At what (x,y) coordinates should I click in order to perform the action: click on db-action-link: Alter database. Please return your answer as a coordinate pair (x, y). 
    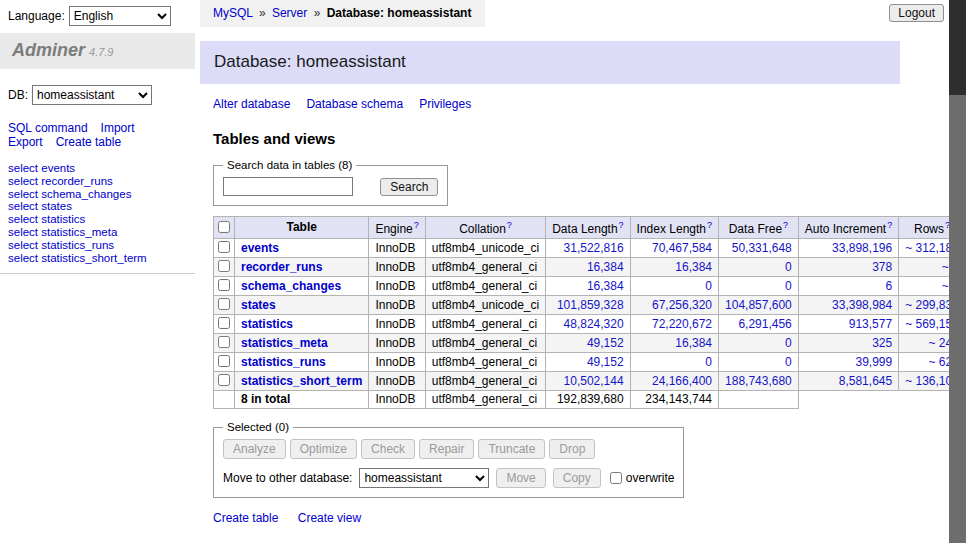
    Looking at the image, I should click on (252, 104).